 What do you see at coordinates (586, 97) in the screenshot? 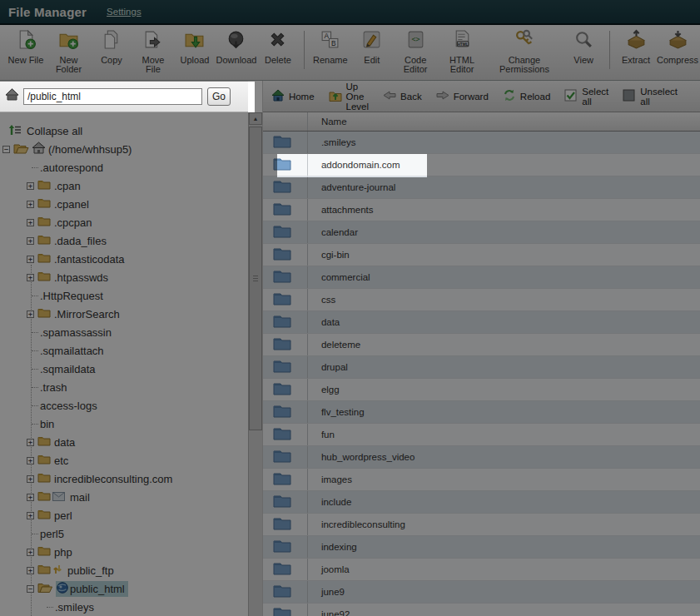
I see `nav-select-all-button: Select all` at bounding box center [586, 97].